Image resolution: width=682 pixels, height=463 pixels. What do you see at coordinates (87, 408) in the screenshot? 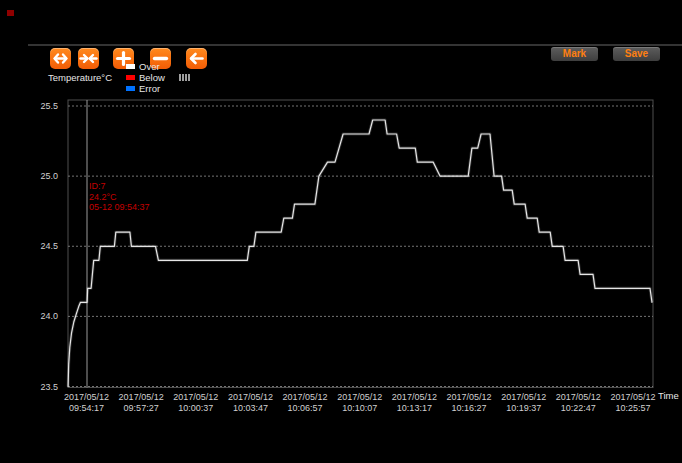
I see `x-axis-label-time: 09:54:17` at bounding box center [87, 408].